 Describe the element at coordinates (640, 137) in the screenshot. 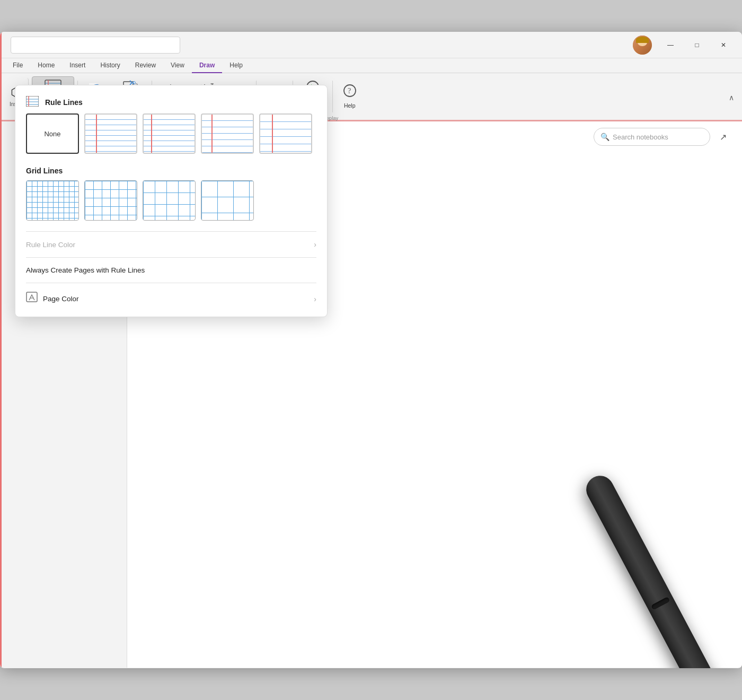

I see `search-placeholder: Search notebooks` at that location.